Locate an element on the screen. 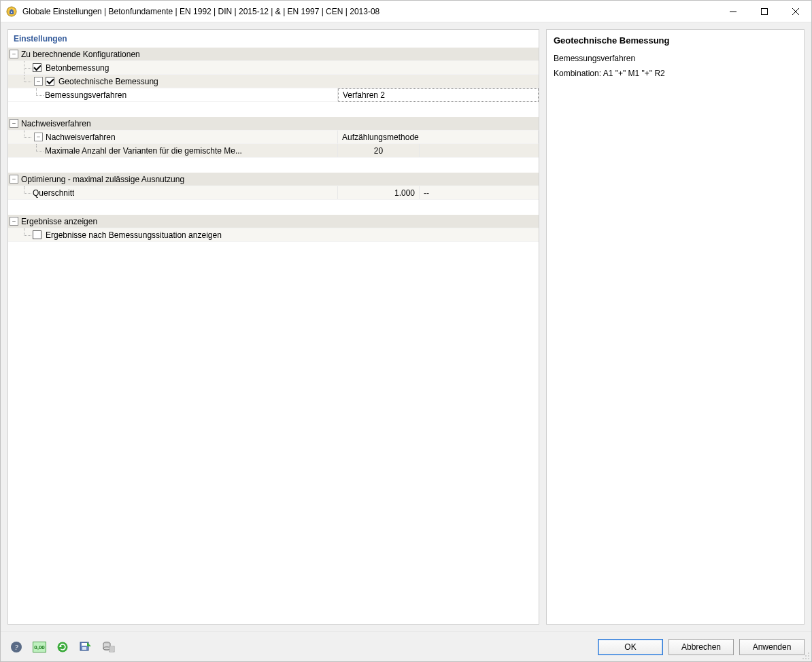 Image resolution: width=812 pixels, height=662 pixels. database-button is located at coordinates (109, 647).